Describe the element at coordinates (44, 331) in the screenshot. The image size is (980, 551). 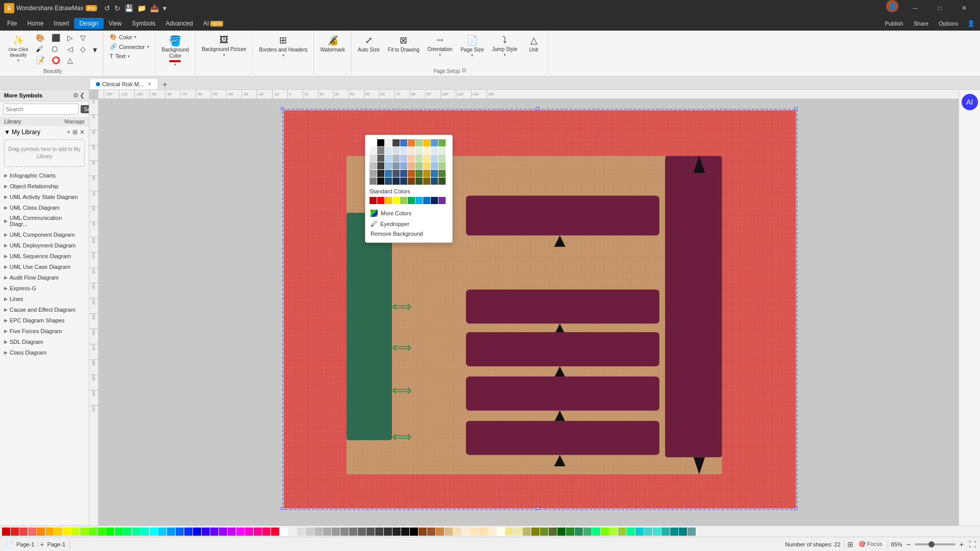
I see `sidebar-item-five-forces: ▶ Five Forces Diagram ✕` at that location.